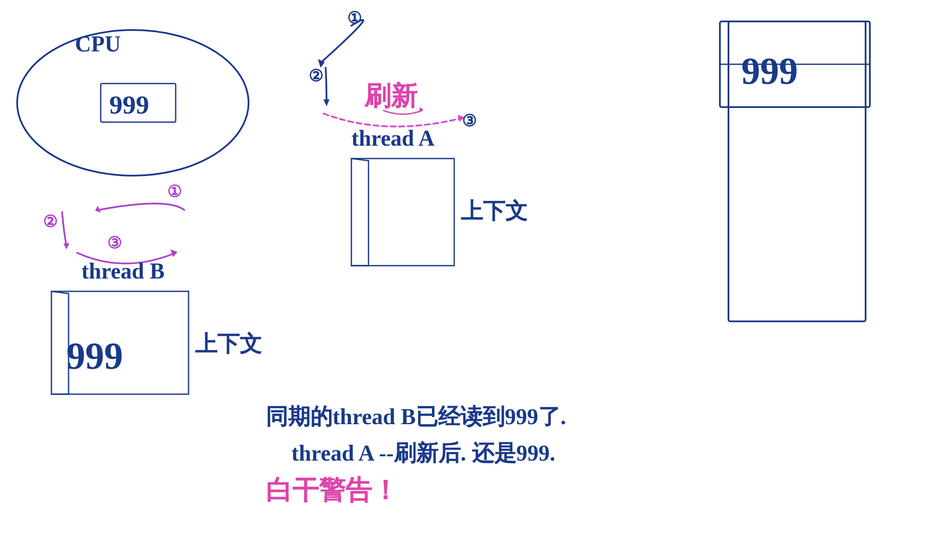 Image resolution: width=950 pixels, height=560 pixels. What do you see at coordinates (332, 490) in the screenshot?
I see `svg-text: 白干警告！` at bounding box center [332, 490].